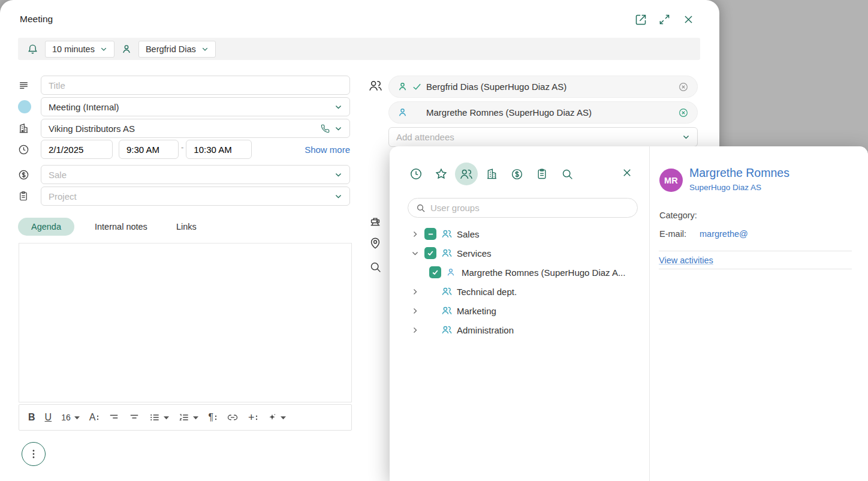 This screenshot has width=868, height=481. Describe the element at coordinates (487, 291) in the screenshot. I see `tree-label: Technical dept.` at that location.